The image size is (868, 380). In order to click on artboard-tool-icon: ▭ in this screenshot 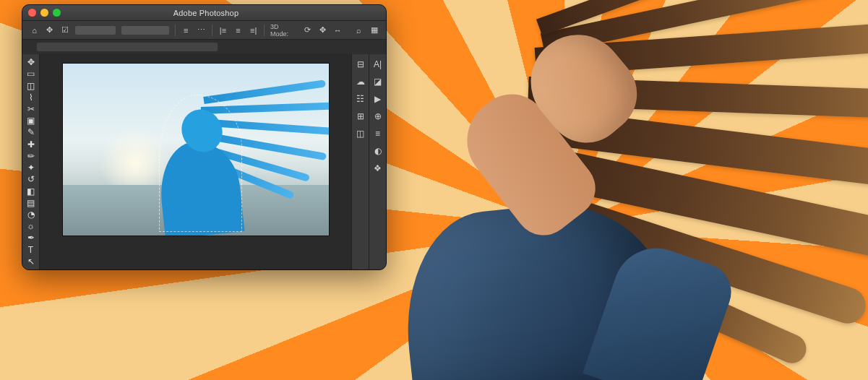, I will do `click(31, 74)`.